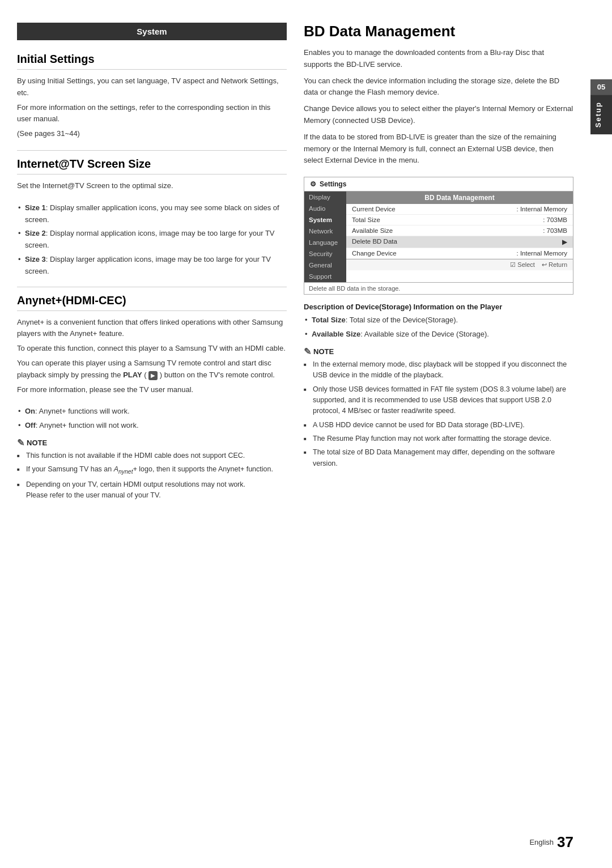 The height and width of the screenshot is (868, 612). What do you see at coordinates (372, 231) in the screenshot?
I see `available-size-label: Available Size` at bounding box center [372, 231].